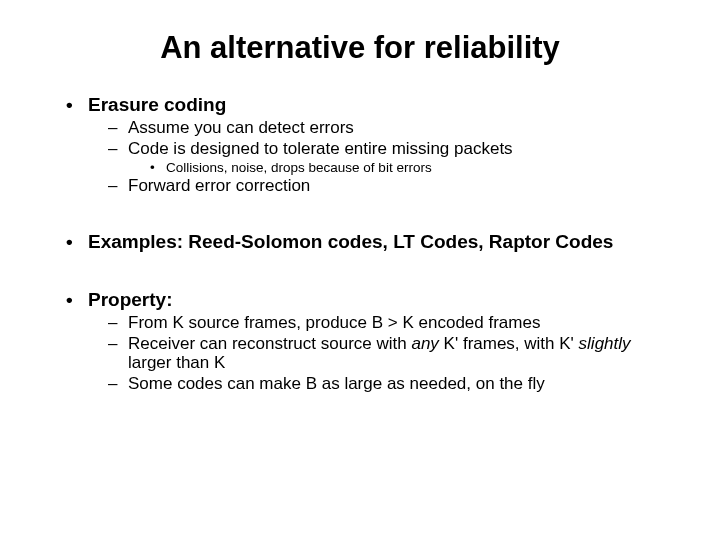 The image size is (720, 540). Describe the element at coordinates (509, 344) in the screenshot. I see `text-seg: K' frames, with K'` at that location.